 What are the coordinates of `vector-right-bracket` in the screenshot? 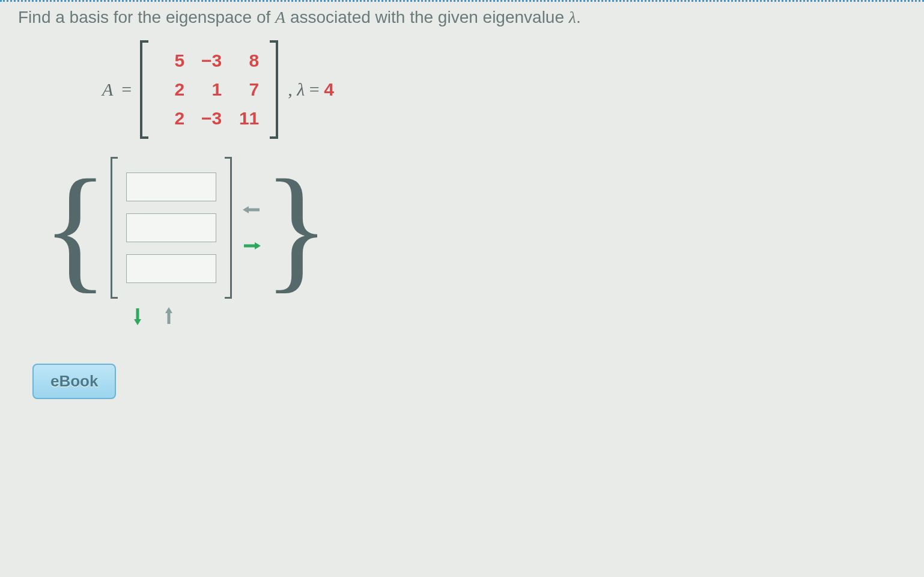 It's located at (228, 228).